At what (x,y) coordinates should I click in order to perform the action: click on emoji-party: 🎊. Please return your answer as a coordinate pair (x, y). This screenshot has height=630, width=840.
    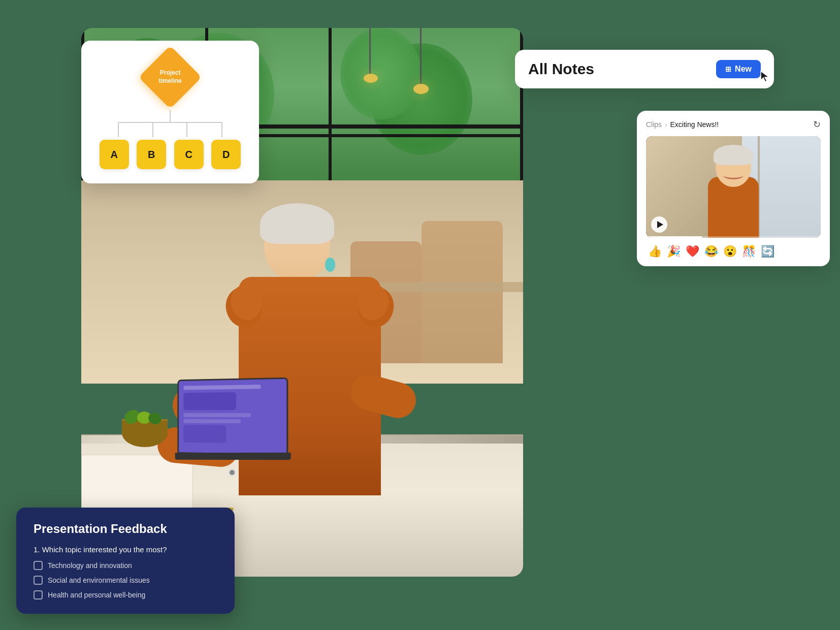
    Looking at the image, I should click on (749, 251).